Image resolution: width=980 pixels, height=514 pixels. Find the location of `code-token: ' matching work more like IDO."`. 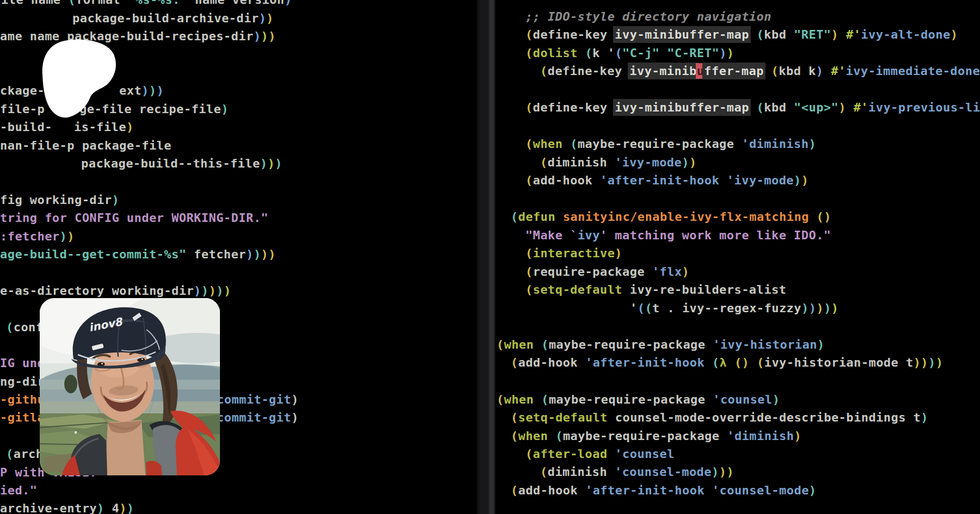

code-token: ' matching work more like IDO." is located at coordinates (715, 235).